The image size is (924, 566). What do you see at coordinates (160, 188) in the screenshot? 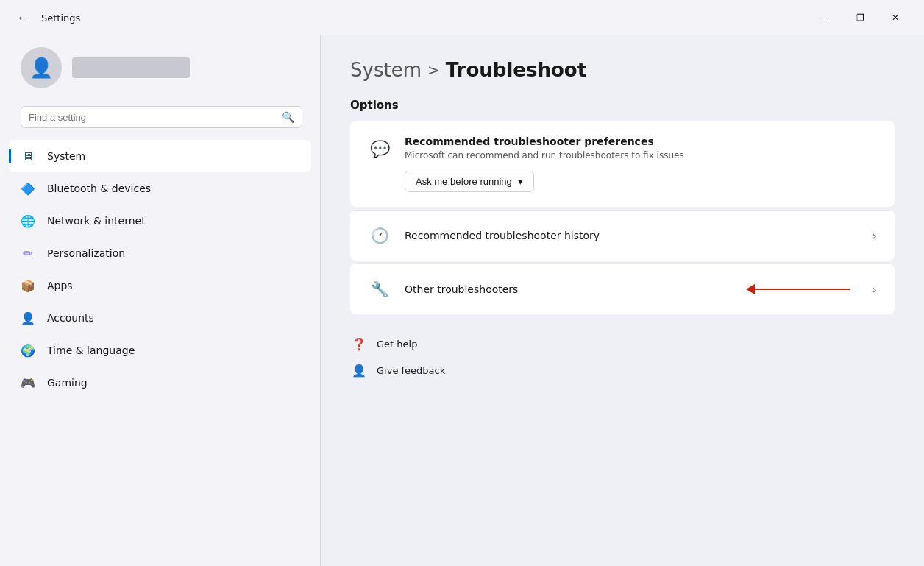
I see `sidebar-item-bluetooth: 🔷 Bluetooth & devices` at bounding box center [160, 188].